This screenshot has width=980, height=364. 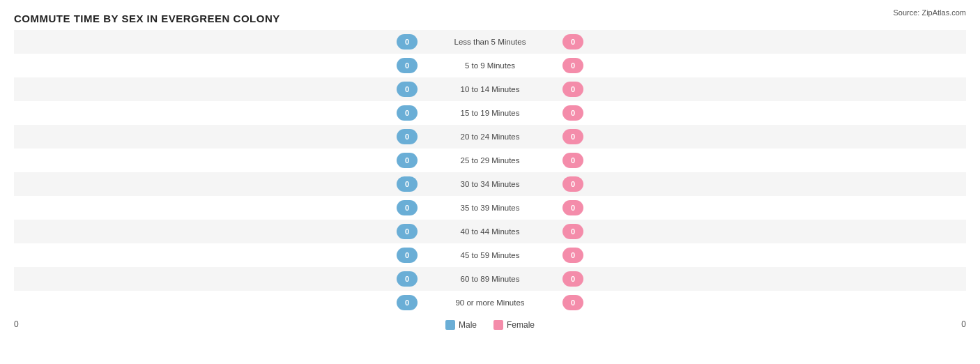 What do you see at coordinates (963, 324) in the screenshot?
I see `axis-right-zero: 0` at bounding box center [963, 324].